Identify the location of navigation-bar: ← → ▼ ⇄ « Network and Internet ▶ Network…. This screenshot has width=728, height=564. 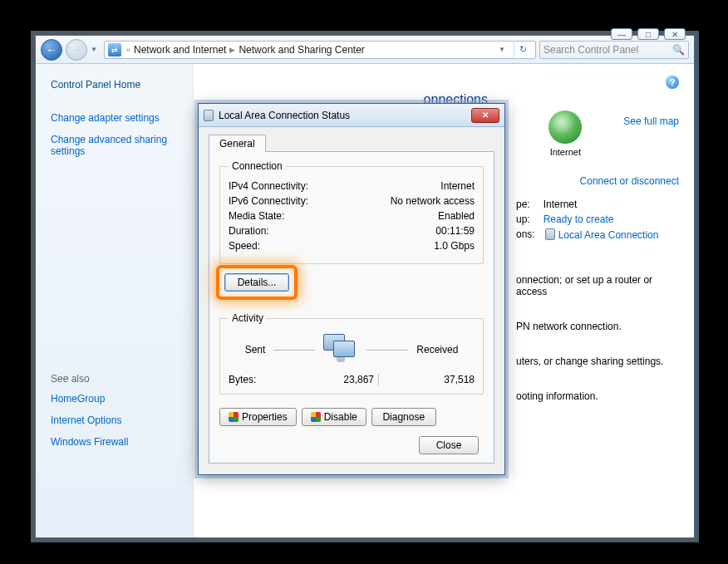
(365, 50).